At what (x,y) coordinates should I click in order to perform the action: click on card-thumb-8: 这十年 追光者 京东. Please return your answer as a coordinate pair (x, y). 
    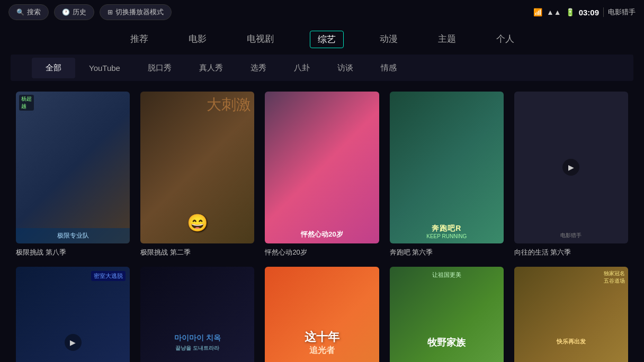
    Looking at the image, I should click on (322, 314).